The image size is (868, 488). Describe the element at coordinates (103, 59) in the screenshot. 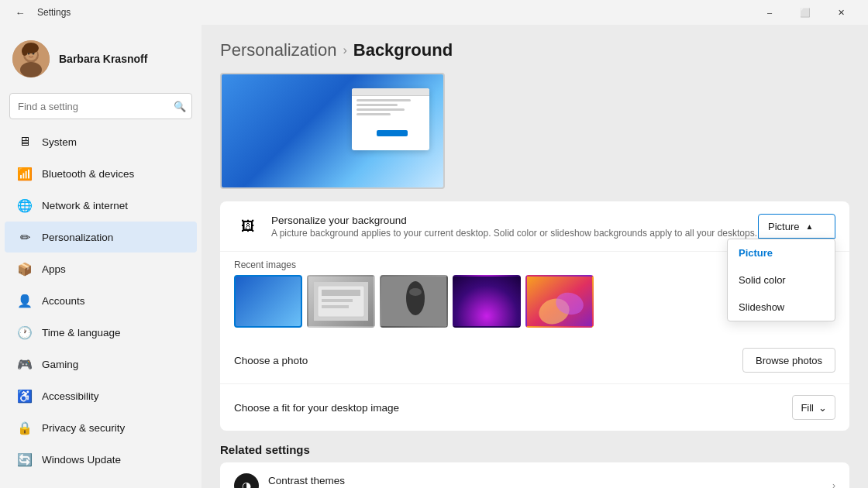

I see `user-name: Barbara Krasnoff` at that location.